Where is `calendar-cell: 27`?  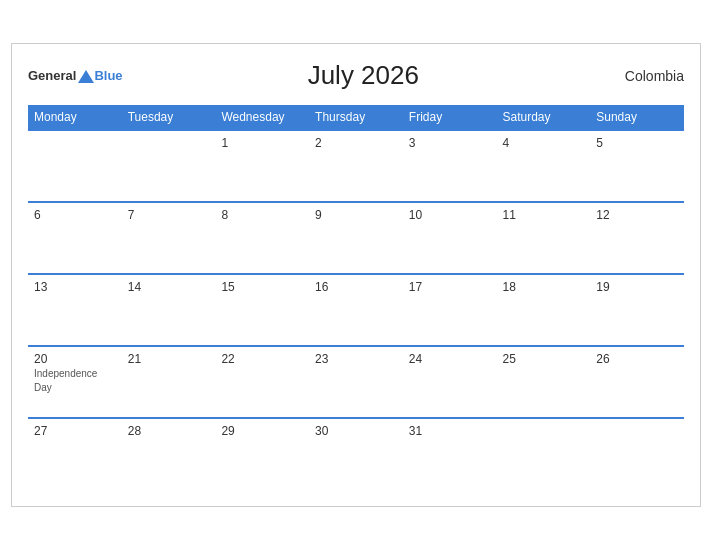
calendar-cell: 27 is located at coordinates (75, 454).